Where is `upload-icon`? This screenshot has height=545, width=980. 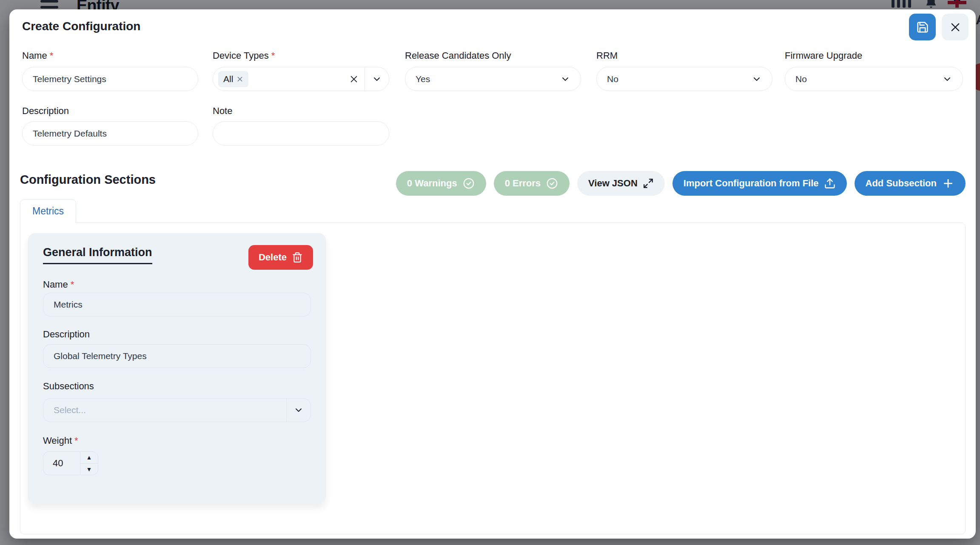
upload-icon is located at coordinates (830, 183).